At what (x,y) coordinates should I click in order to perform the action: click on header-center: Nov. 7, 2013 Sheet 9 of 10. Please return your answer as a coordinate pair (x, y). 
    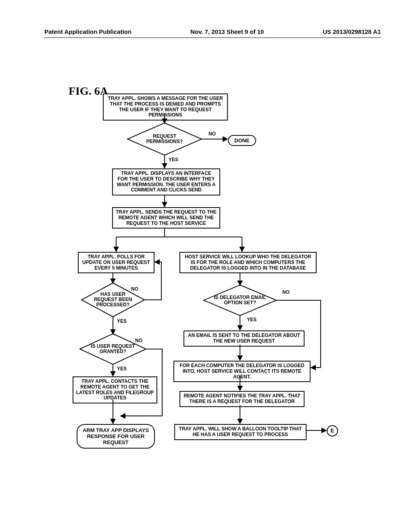
    Looking at the image, I should click on (227, 31).